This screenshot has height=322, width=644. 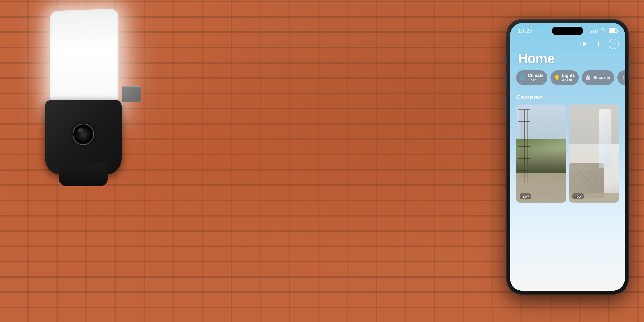 I want to click on security-icon, so click(x=588, y=78).